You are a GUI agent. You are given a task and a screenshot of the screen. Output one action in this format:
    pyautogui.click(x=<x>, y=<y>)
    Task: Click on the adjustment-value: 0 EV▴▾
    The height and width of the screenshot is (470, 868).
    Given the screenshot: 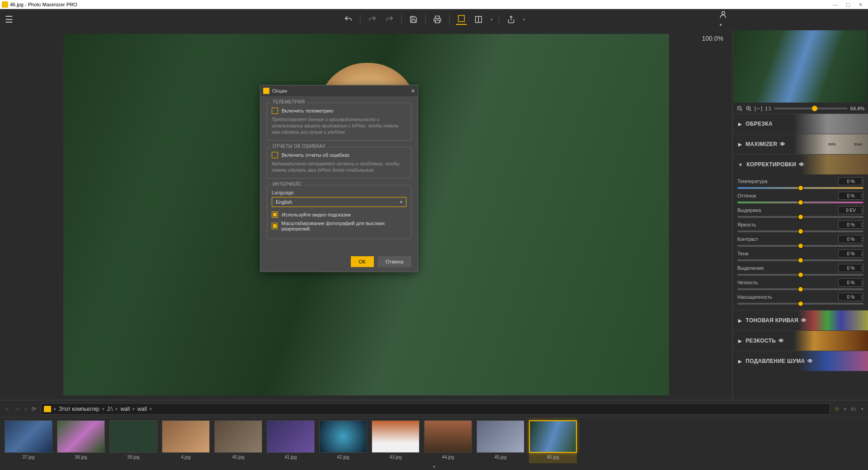 What is the action you would take?
    pyautogui.click(x=851, y=210)
    